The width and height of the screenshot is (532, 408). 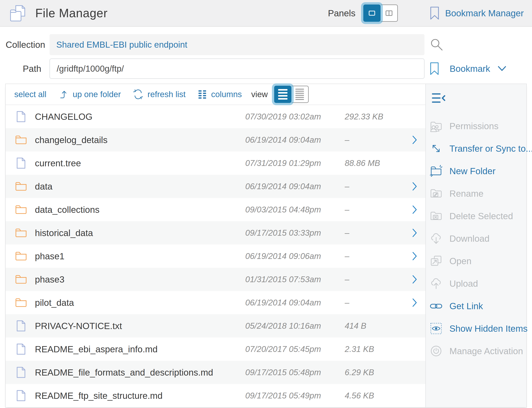 I want to click on file-date: 09/03/2015 04:48pm, so click(x=292, y=210).